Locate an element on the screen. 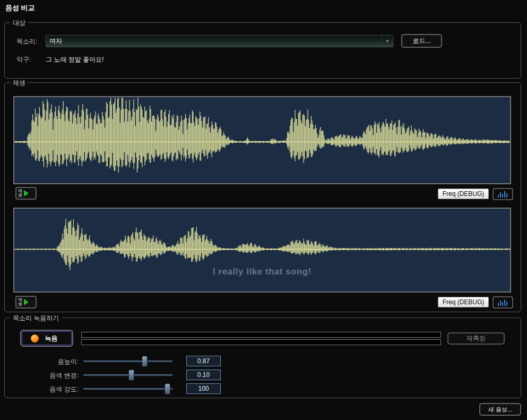 This screenshot has height=420, width=527. page-title: 음성 비교 is located at coordinates (20, 8).